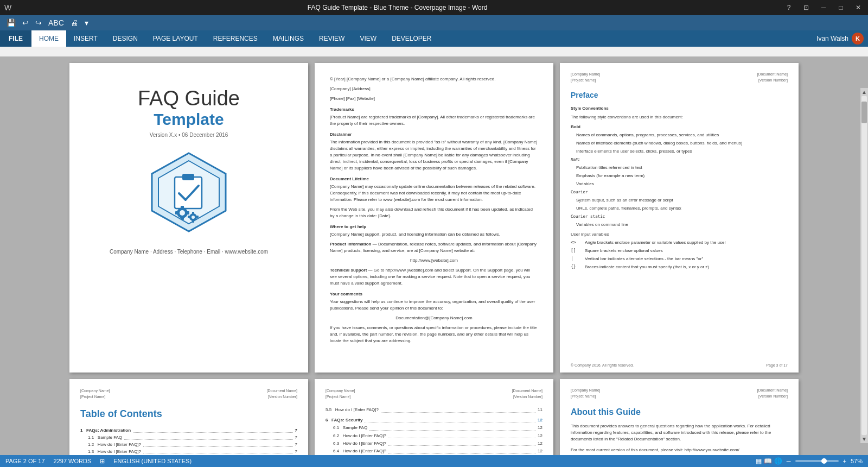 The width and height of the screenshot is (868, 467). Describe the element at coordinates (679, 433) in the screenshot. I see `about-text1: This document provides answers to genera…` at that location.